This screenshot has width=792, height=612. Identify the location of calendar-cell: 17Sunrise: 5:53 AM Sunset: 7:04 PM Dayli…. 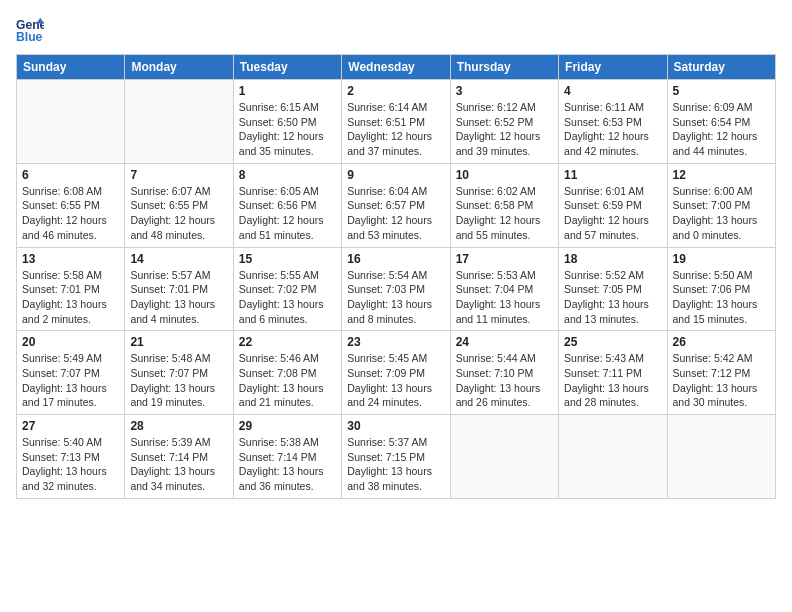
(504, 289).